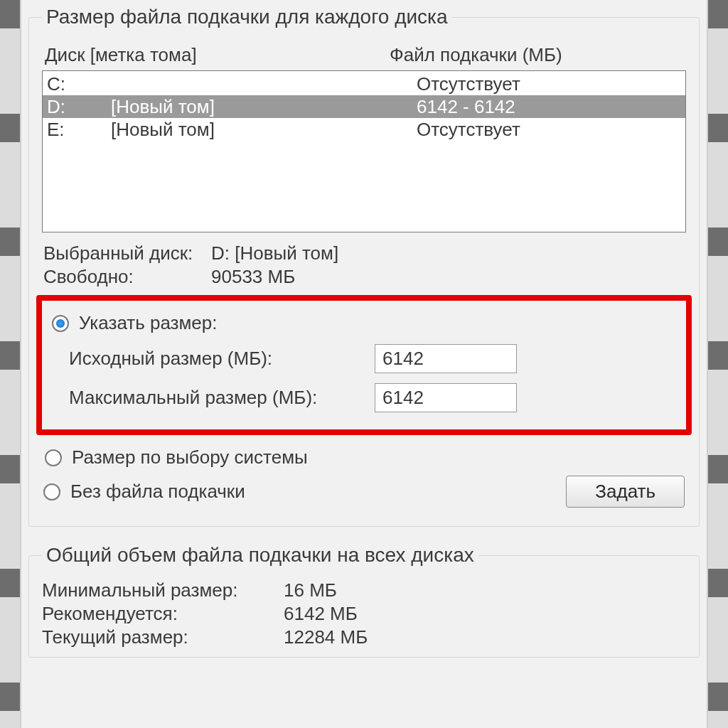 The height and width of the screenshot is (728, 728). What do you see at coordinates (163, 614) in the screenshot?
I see `recommended-label: Рекомендуется:` at bounding box center [163, 614].